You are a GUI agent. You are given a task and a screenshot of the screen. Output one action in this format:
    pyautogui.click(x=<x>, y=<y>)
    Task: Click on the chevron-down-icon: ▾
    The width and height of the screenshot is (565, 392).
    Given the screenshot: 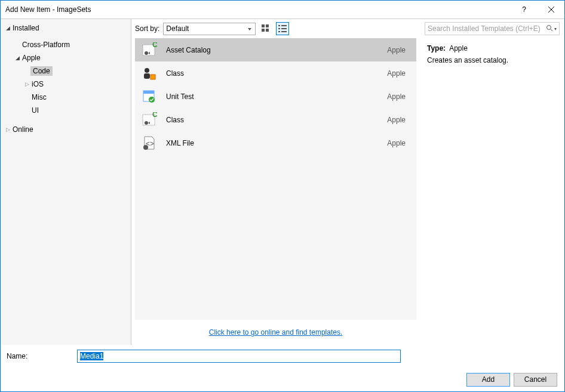 What is the action you would take?
    pyautogui.click(x=555, y=29)
    